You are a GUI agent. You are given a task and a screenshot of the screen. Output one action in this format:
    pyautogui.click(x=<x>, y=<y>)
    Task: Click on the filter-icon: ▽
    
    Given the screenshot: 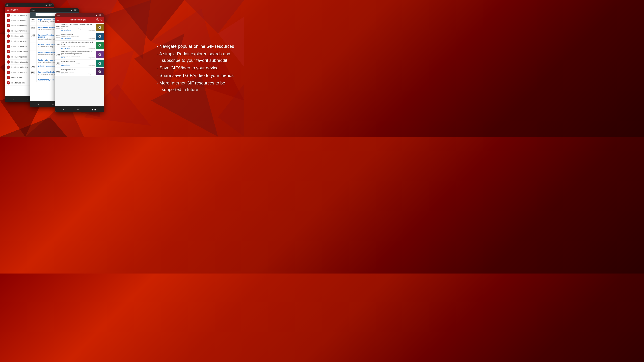 What is the action you would take?
    pyautogui.click(x=101, y=20)
    